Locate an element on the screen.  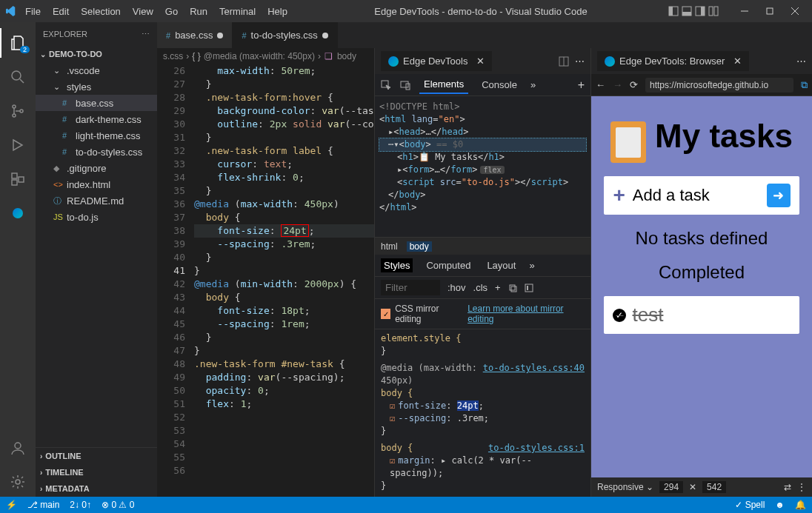
elements-tab: Elements is located at coordinates (444, 84).